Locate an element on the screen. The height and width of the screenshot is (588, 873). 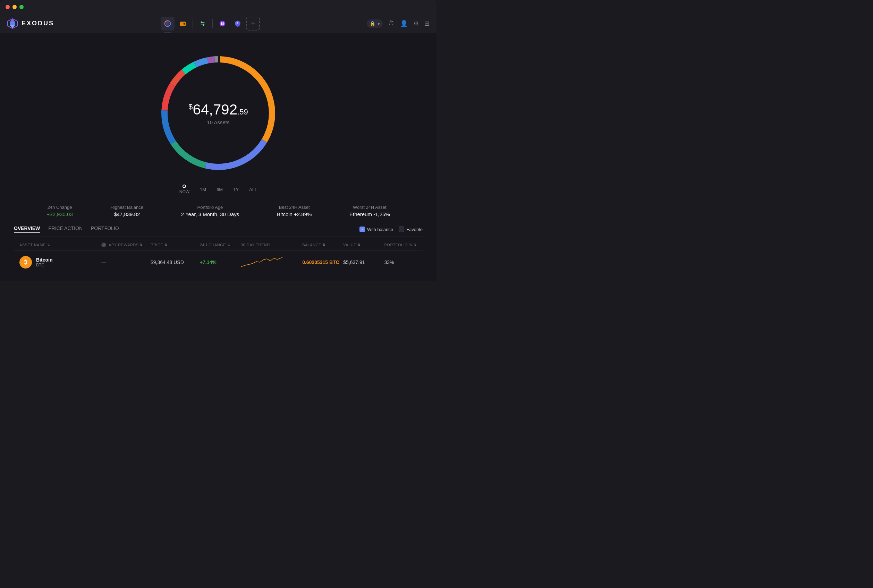
th-portfolio: PORTFOLIO % ⇅ is located at coordinates (400, 245).